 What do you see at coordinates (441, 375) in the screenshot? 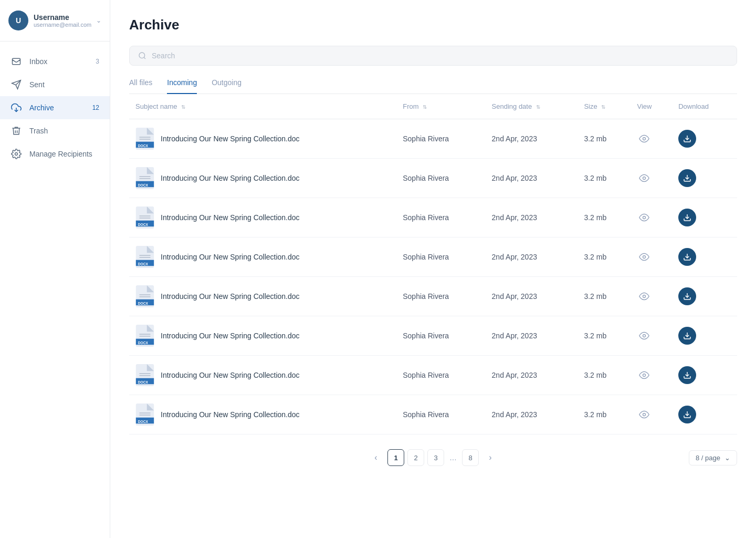
I see `cell-from-6: Sophia Rivera` at bounding box center [441, 375].